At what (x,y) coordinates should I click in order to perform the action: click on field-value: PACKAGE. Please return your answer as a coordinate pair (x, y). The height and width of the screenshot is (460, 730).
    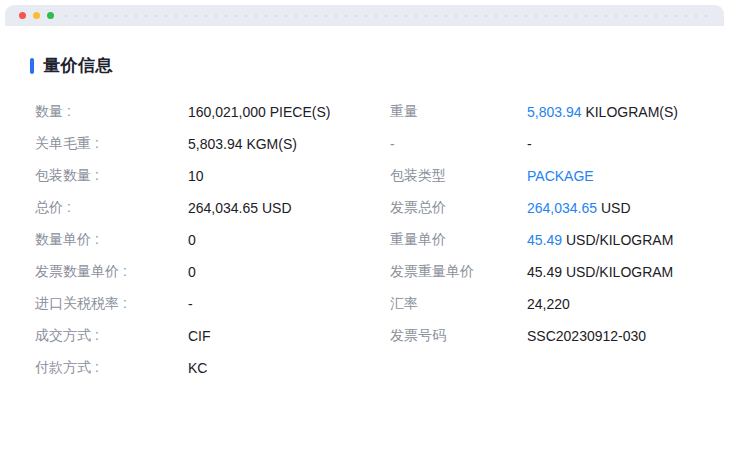
    Looking at the image, I should click on (618, 176).